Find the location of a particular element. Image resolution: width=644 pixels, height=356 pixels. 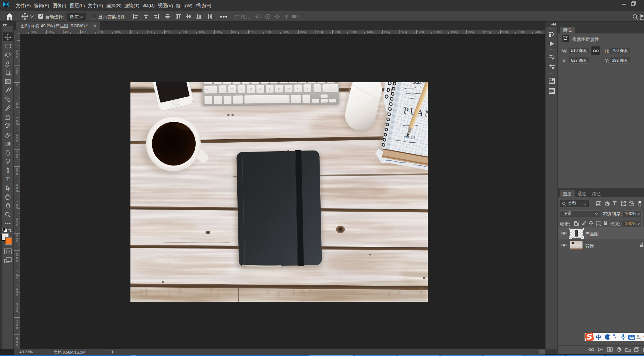

svg-text: V is located at coordinates (261, 89).